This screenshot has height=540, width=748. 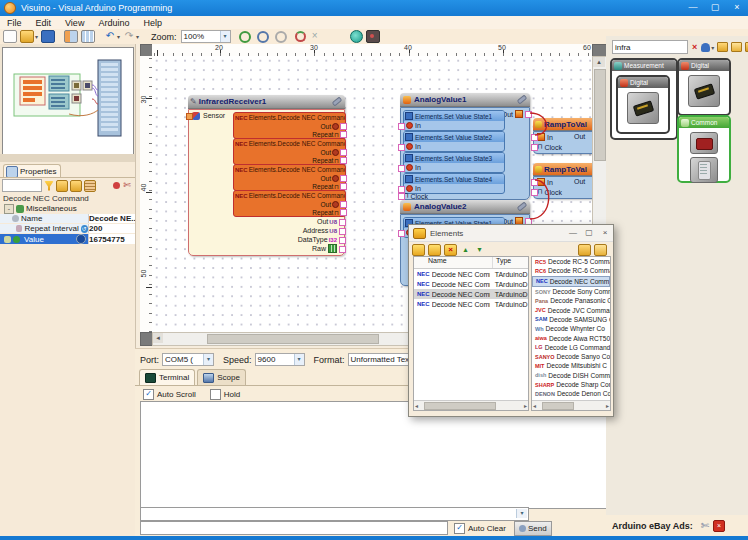 What do you see at coordinates (471, 284) in the screenshot?
I see `element-row: NEC Decode NEC Command2 TArduinoD` at bounding box center [471, 284].